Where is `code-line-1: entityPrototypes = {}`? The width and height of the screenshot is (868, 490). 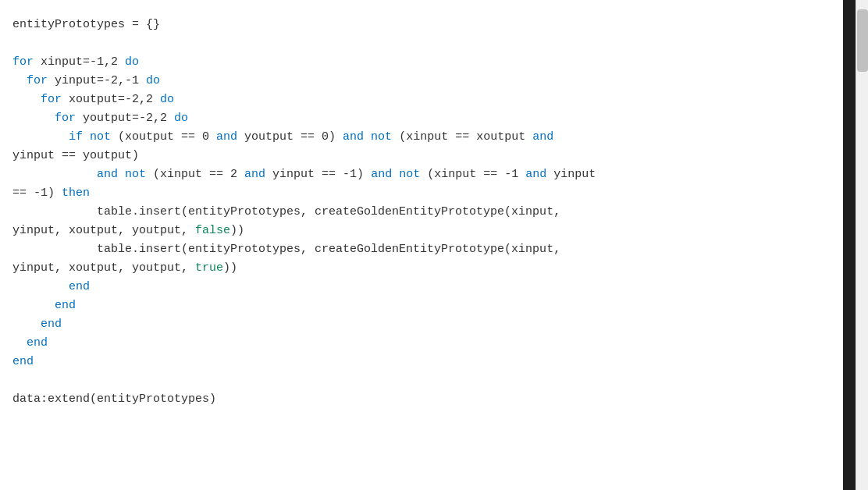 code-line-1: entityPrototypes = {} is located at coordinates (422, 25).